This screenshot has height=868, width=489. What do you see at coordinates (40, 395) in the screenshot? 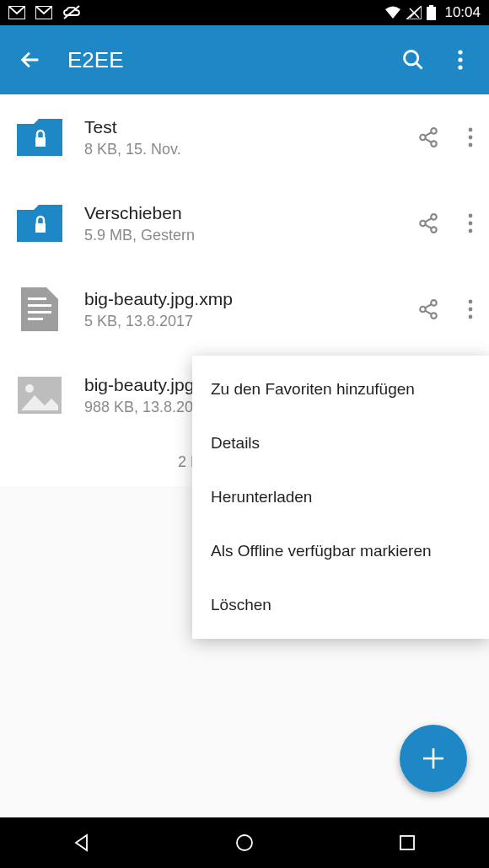
I see `image-icon` at bounding box center [40, 395].